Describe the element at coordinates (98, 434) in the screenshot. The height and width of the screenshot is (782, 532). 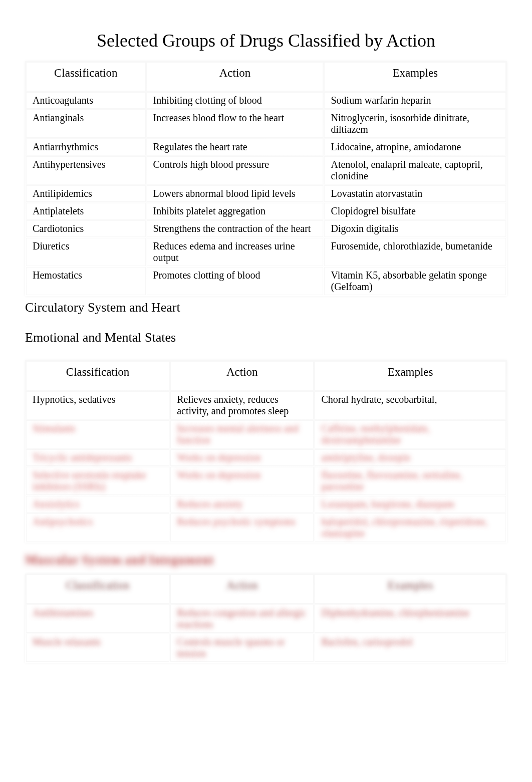
I see `cell-classification: Stimulants` at that location.